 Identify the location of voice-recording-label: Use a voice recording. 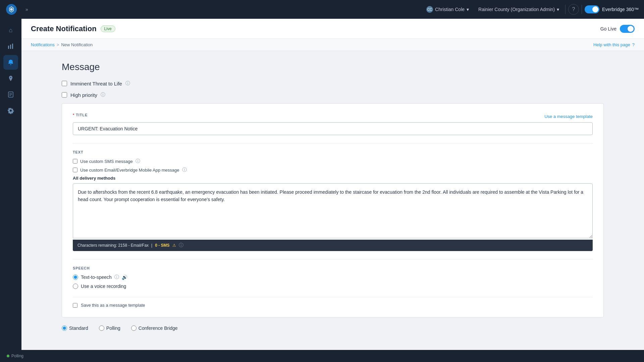
(103, 286).